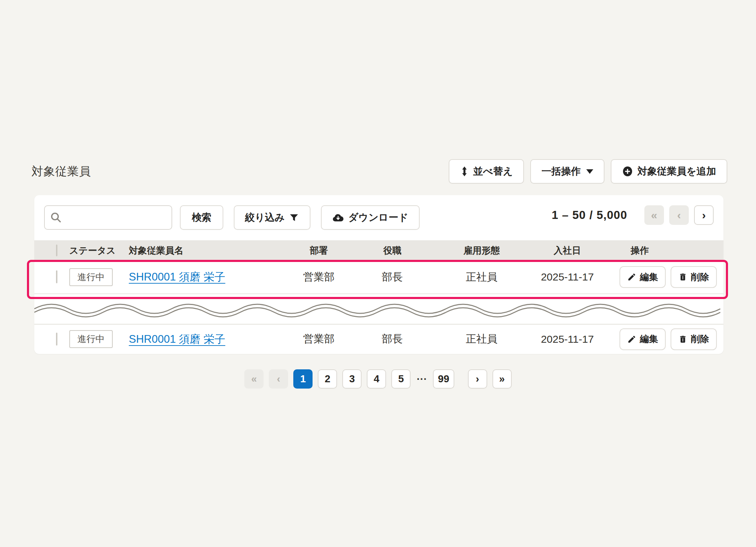 Image resolution: width=756 pixels, height=547 pixels. Describe the element at coordinates (378, 218) in the screenshot. I see `download-button-label: ダウンロード` at that location.